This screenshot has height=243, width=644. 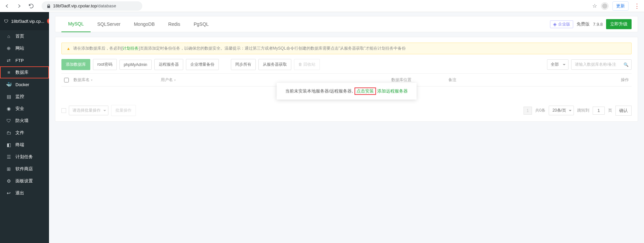 I want to click on recycle-bin-button: 🗑 回收站, so click(x=307, y=64).